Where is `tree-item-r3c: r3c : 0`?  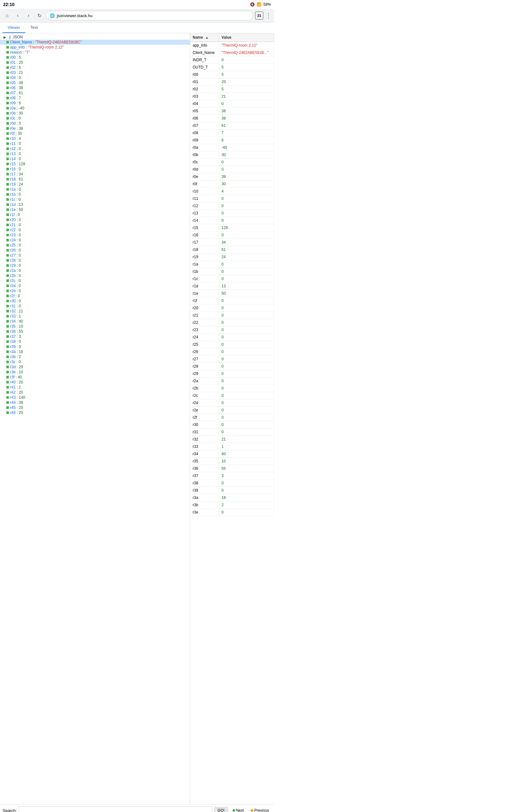 tree-item-r3c: r3c : 0 is located at coordinates (95, 362).